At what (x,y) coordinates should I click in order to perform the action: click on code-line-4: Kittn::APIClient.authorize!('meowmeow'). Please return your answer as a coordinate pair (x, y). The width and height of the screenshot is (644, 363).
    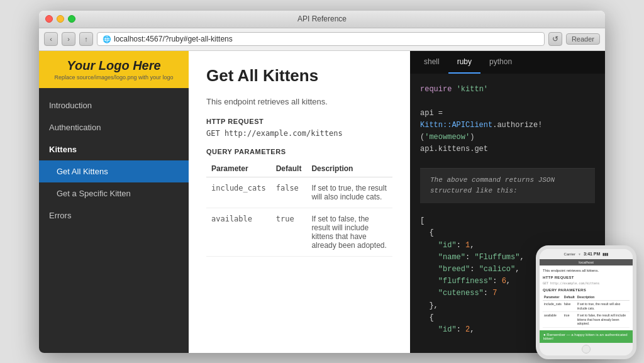
    Looking at the image, I should click on (508, 131).